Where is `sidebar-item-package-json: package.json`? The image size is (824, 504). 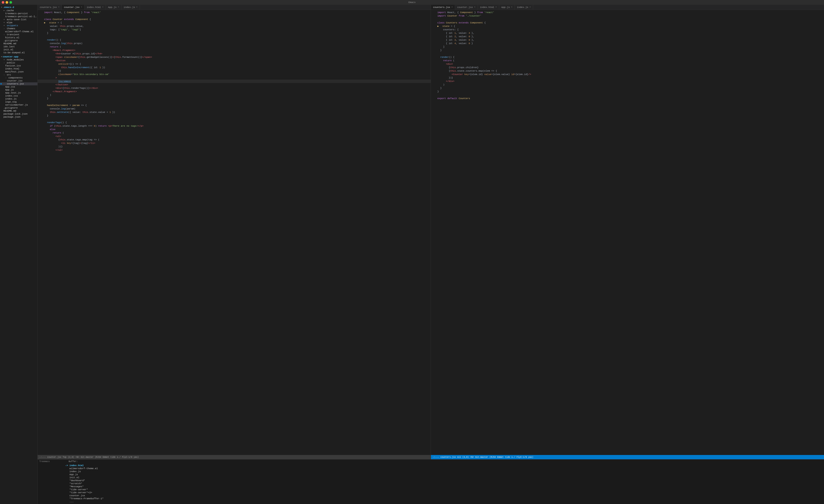
sidebar-item-package-json: package.json is located at coordinates (19, 117).